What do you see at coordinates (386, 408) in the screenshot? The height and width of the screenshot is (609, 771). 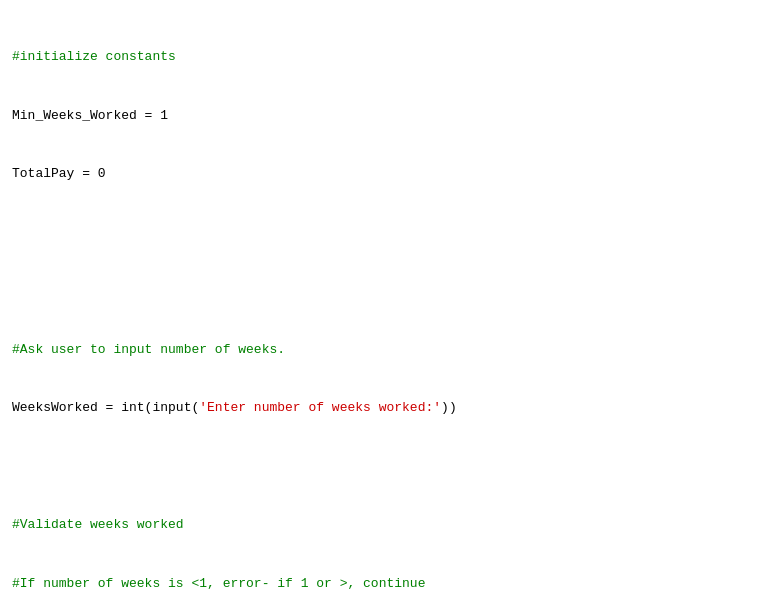 I see `line-7: WeeksWorked = int(input('Enter number of…` at bounding box center [386, 408].